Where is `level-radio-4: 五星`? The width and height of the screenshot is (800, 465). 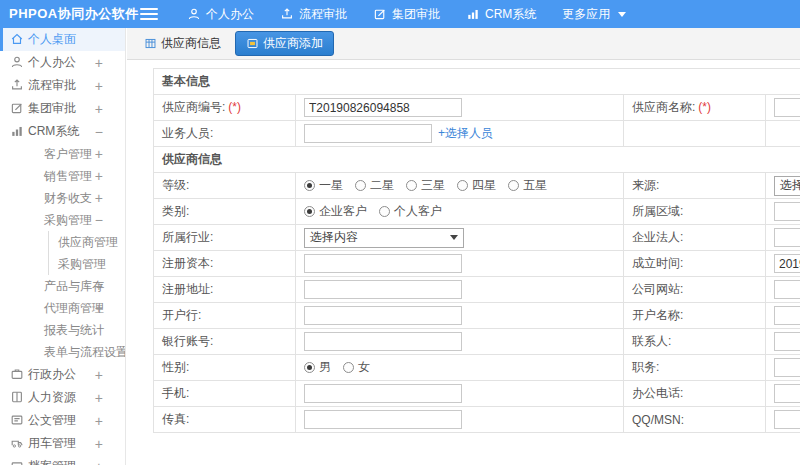 level-radio-4: 五星 is located at coordinates (528, 186).